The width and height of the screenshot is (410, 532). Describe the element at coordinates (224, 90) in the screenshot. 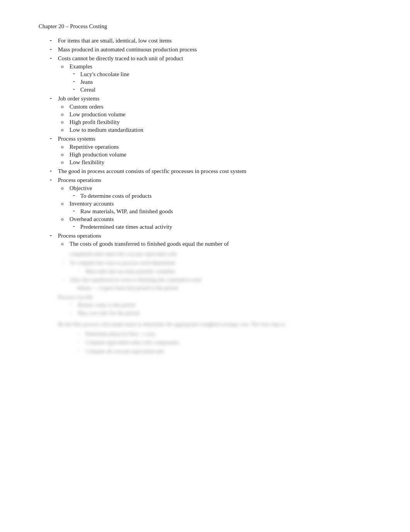

I see `list-item: Cereal` at that location.